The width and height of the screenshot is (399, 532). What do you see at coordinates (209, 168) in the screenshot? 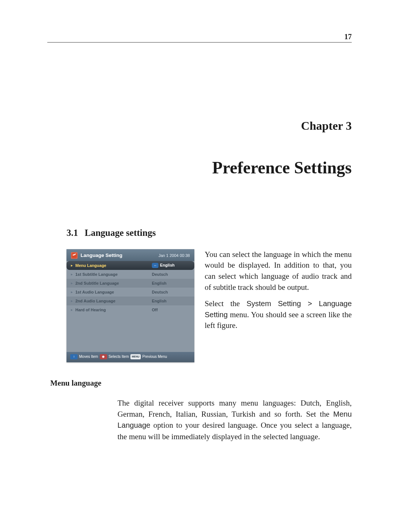
I see `chapter-title: Preference Settings` at bounding box center [209, 168].